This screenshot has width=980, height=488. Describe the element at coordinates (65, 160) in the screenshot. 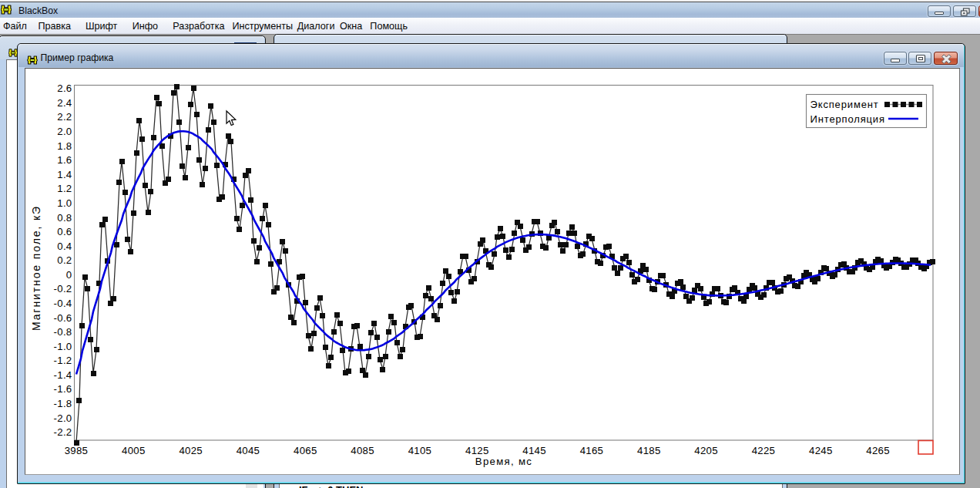

I see `svg-text: 1.6` at that location.